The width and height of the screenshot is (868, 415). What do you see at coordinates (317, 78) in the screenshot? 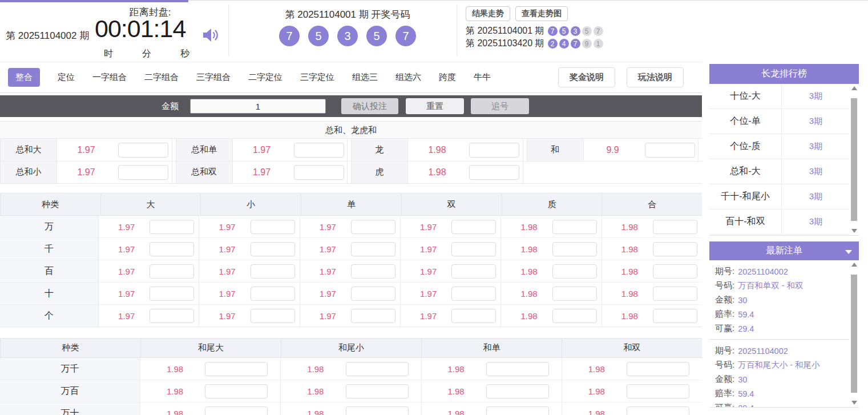
I see `nav-tab: 三字定位` at bounding box center [317, 78].